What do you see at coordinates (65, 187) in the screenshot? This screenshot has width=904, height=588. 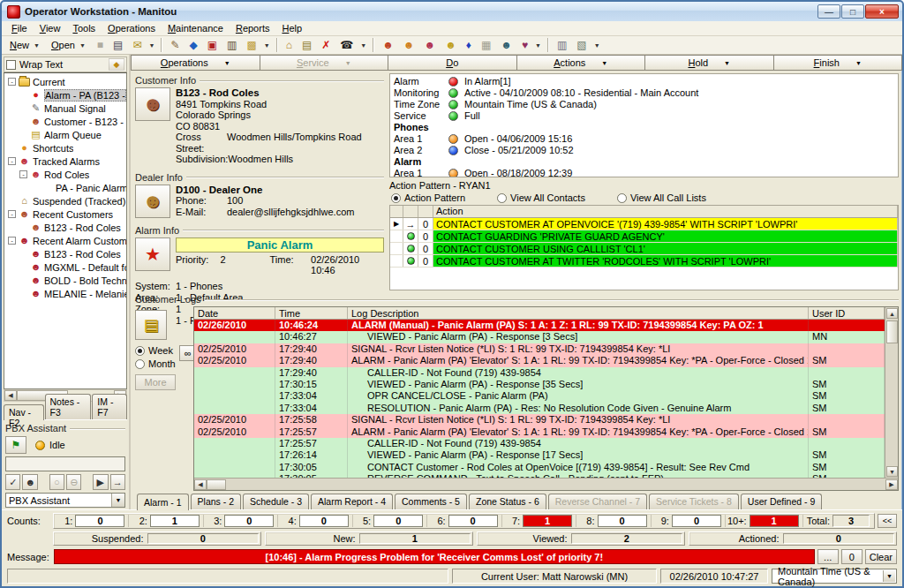 I see `sidebar-item-pa-panic-alarm: PA - Panic Alarm` at bounding box center [65, 187].